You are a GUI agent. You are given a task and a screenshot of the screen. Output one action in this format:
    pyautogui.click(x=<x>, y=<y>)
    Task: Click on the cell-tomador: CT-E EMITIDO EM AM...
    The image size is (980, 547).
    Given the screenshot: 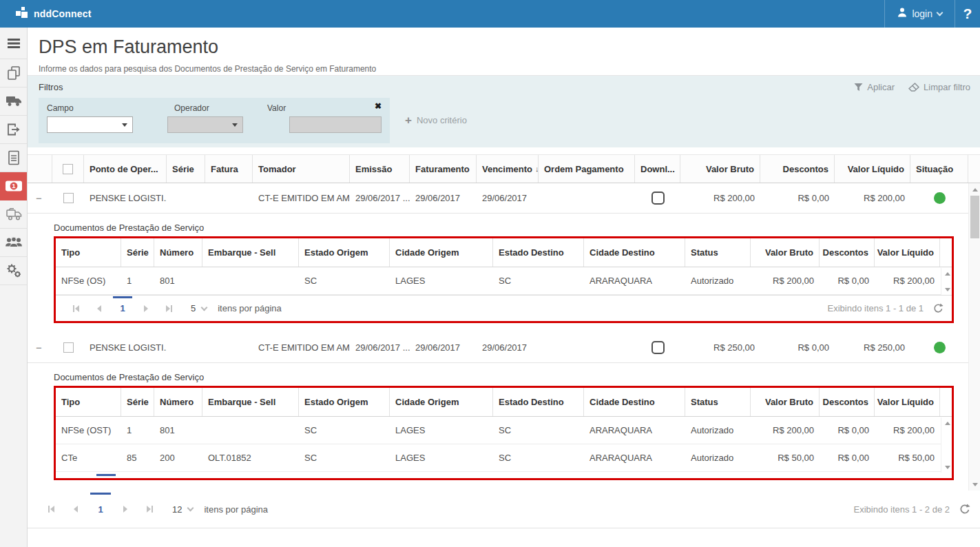 What is the action you would take?
    pyautogui.click(x=304, y=198)
    